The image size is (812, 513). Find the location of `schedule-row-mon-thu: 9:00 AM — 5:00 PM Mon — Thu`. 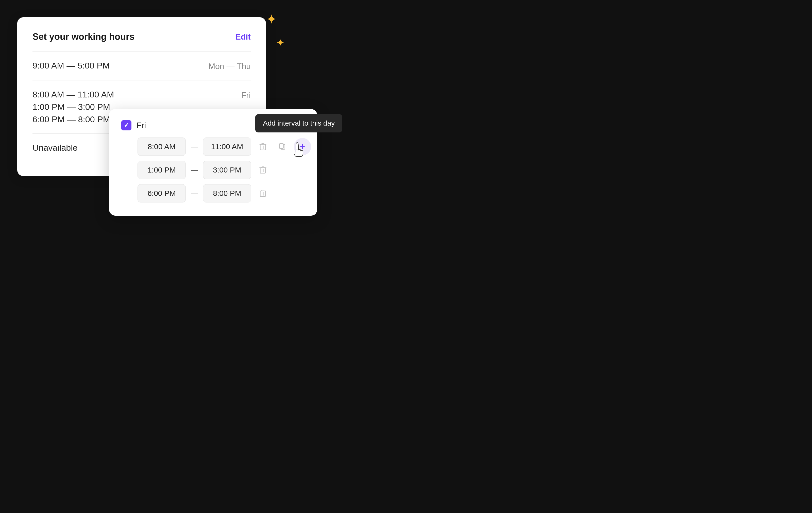

schedule-row-mon-thu: 9:00 AM — 5:00 PM Mon — Thu is located at coordinates (142, 66).